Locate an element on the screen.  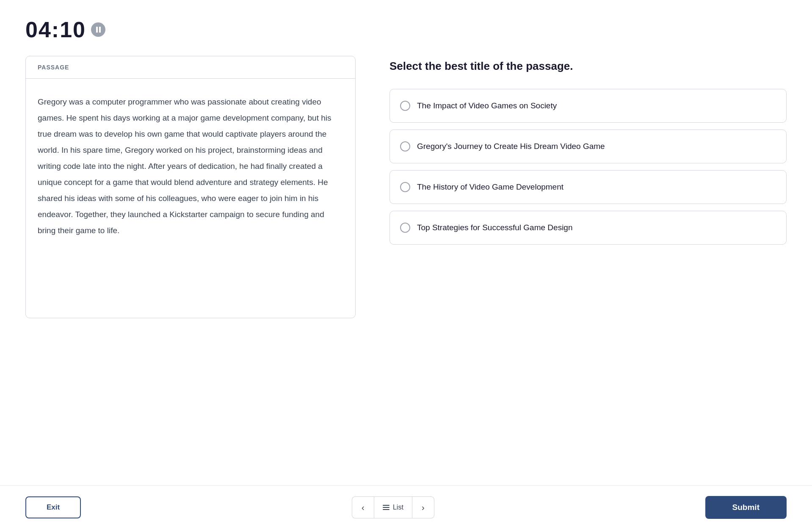
option-2: Gregory's Journey to Create His Dream Vi… is located at coordinates (588, 146).